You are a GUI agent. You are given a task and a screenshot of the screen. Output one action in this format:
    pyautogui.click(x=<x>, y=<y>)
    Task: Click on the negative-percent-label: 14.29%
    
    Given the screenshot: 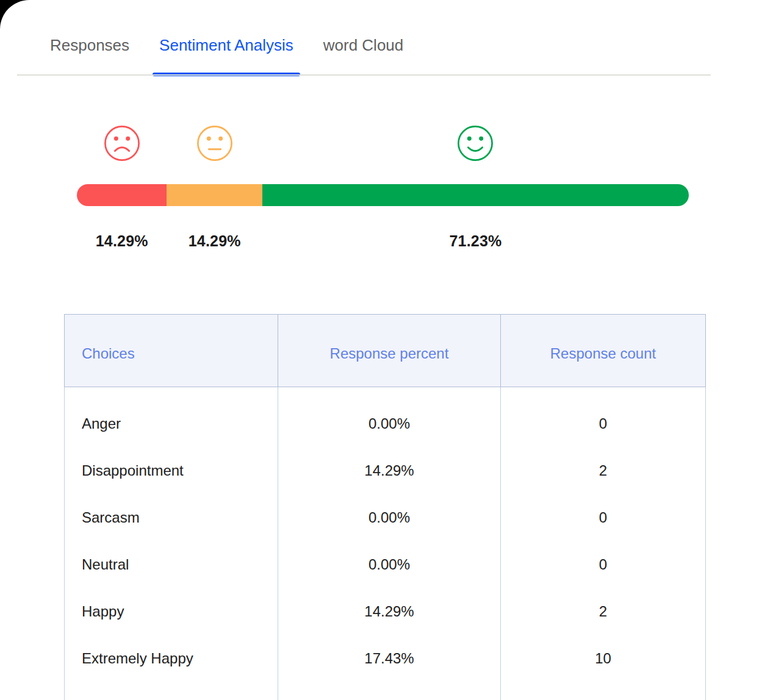 What is the action you would take?
    pyautogui.click(x=122, y=241)
    